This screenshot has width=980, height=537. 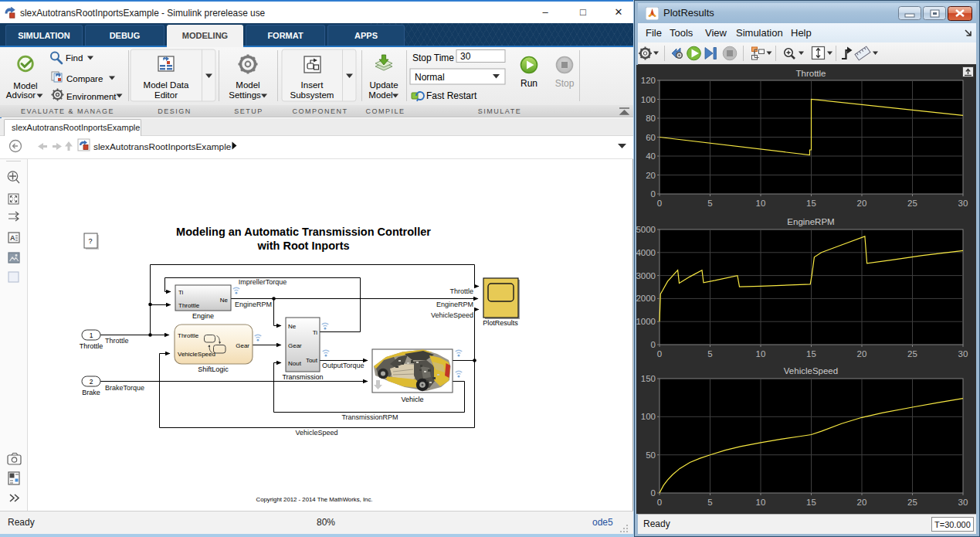 I want to click on svg-text: Insert, so click(x=313, y=85).